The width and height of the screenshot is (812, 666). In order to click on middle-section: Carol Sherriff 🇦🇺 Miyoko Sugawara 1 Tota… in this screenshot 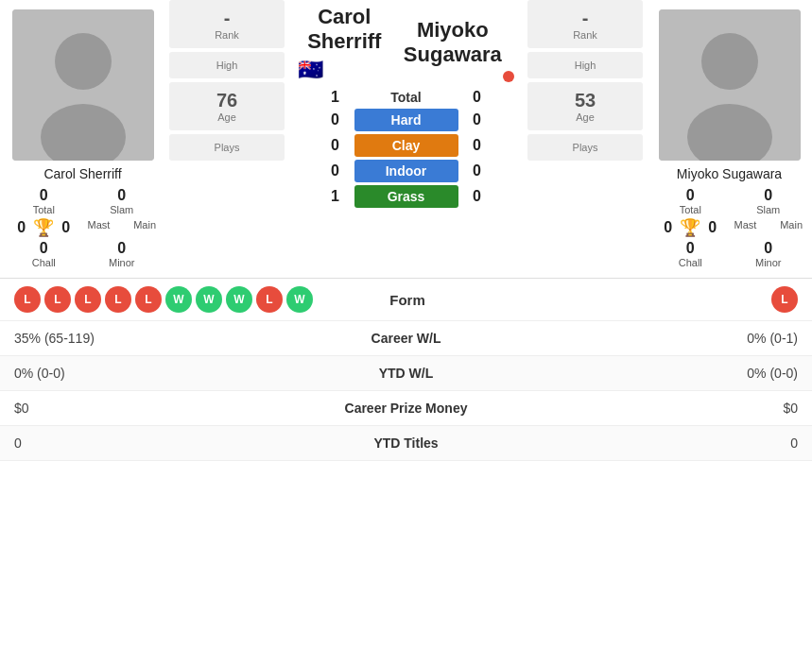, I will do `click(406, 139)`.